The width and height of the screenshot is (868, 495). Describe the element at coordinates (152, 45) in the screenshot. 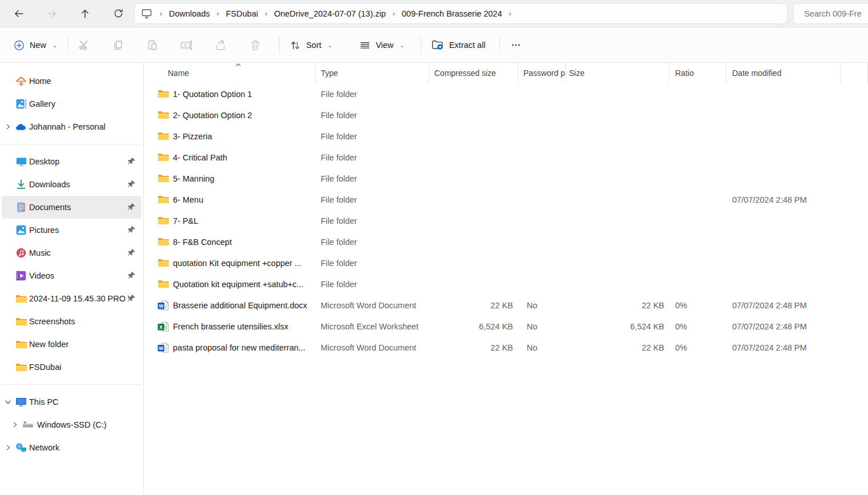

I see `paste-button` at that location.